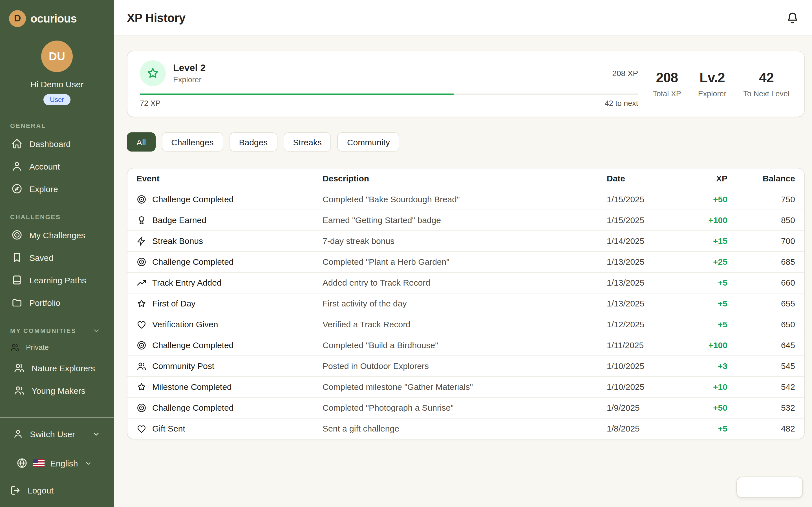  I want to click on filter-all: All, so click(141, 142).